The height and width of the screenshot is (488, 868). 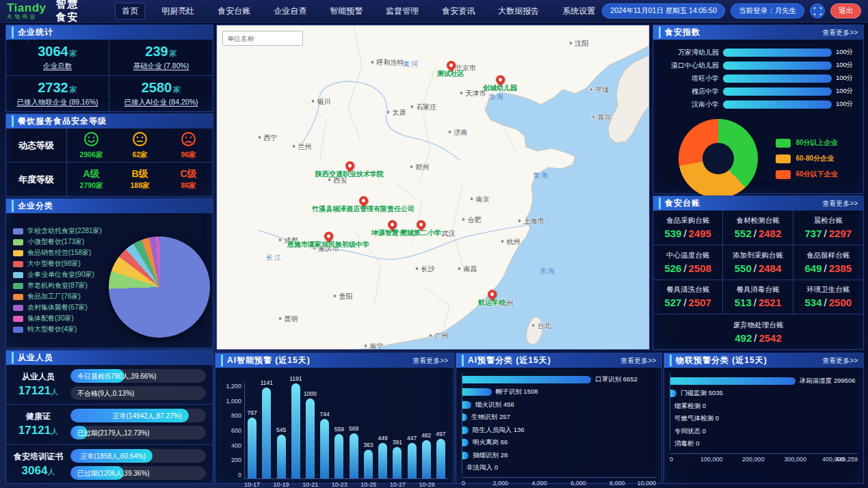 What do you see at coordinates (468, 269) in the screenshot?
I see `map-city-label: 南昌` at bounding box center [468, 269].